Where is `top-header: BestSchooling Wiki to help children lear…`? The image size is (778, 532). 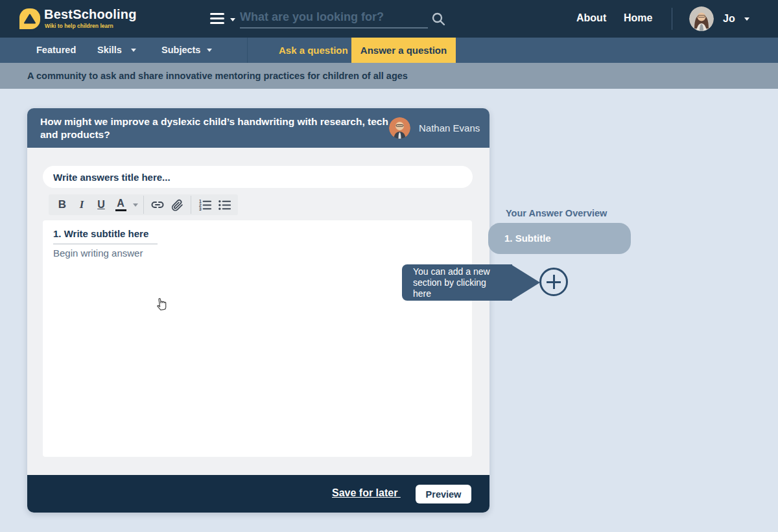 top-header: BestSchooling Wiki to help children lear… is located at coordinates (389, 19).